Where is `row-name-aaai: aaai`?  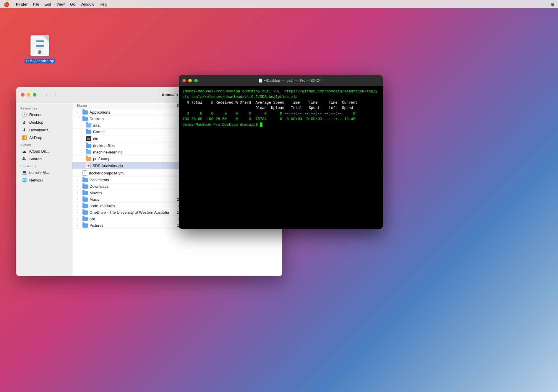 row-name-aaai: aaai is located at coordinates (97, 125).